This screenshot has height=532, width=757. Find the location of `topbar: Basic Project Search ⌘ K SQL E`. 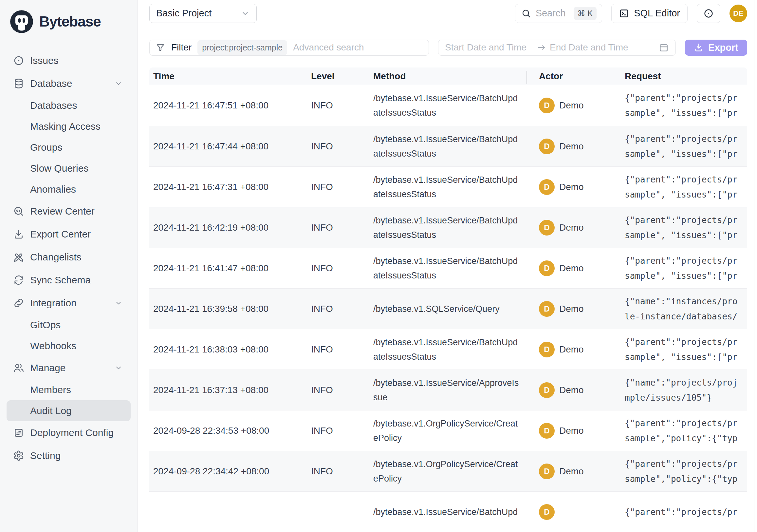

topbar: Basic Project Search ⌘ K SQL E is located at coordinates (447, 14).